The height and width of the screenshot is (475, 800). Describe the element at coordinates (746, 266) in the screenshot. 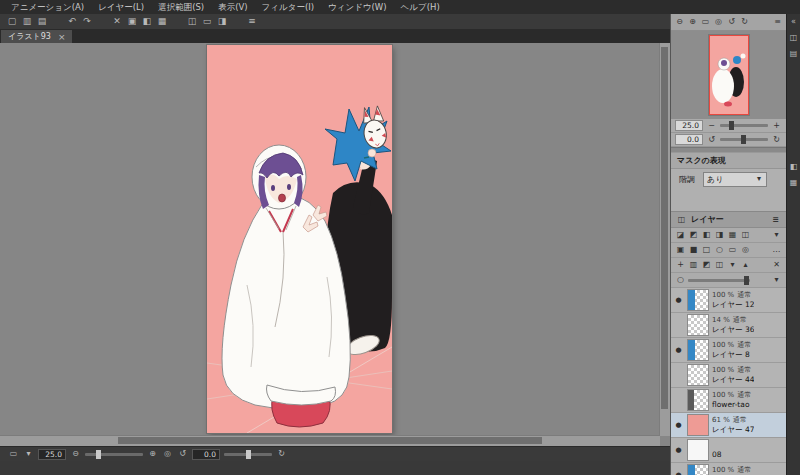

I see `transfer-down-icon: ▴` at that location.